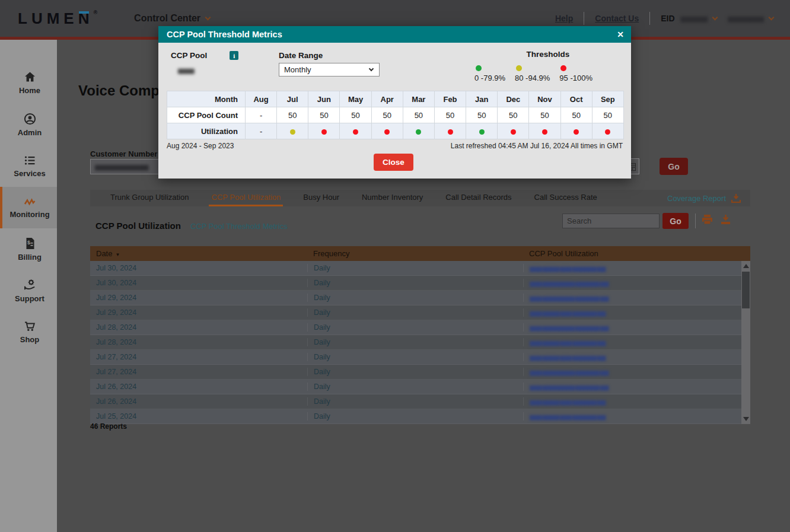 Image resolution: width=790 pixels, height=532 pixels. Describe the element at coordinates (726, 221) in the screenshot. I see `download-icon` at that location.